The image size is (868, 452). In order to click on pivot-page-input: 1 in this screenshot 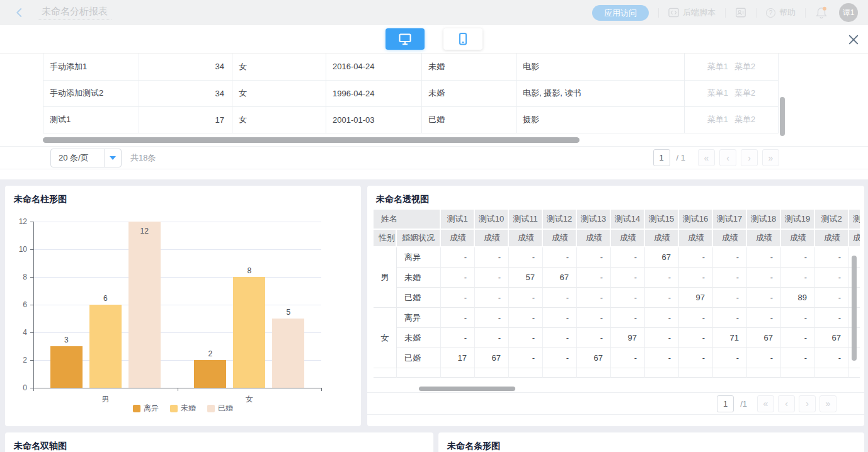, I will do `click(726, 404)`.